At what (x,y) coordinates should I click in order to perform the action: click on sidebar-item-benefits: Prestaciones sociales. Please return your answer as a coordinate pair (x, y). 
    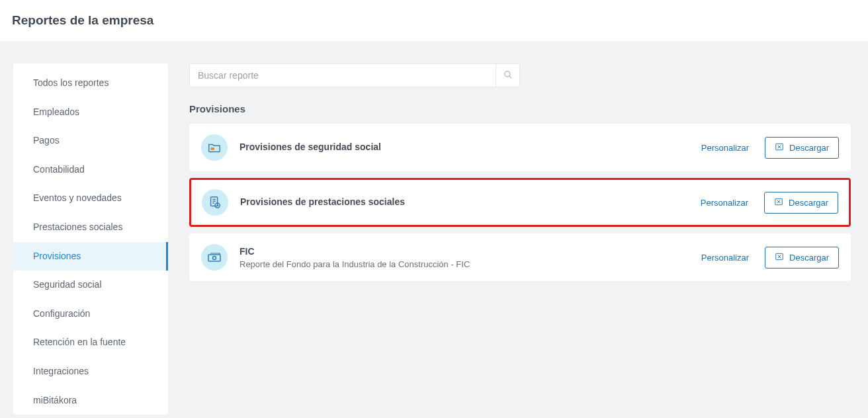
    Looking at the image, I should click on (91, 228).